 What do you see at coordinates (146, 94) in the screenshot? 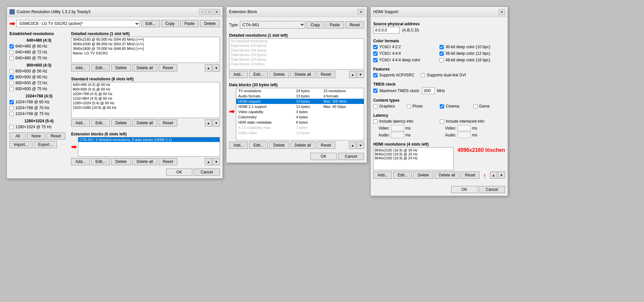
I see `list-item: 1024×768 (4:3) @ 60 Hz` at bounding box center [146, 94].